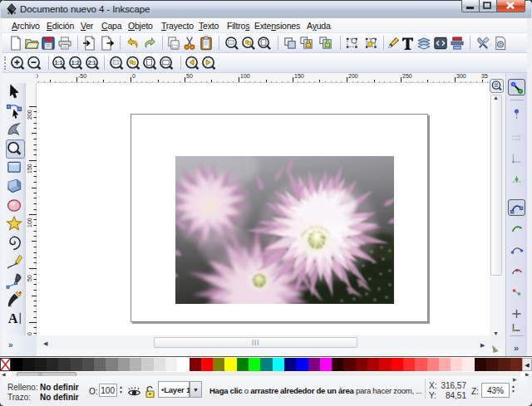  Describe the element at coordinates (92, 63) in the screenshot. I see `svg-text: 2:1` at that location.